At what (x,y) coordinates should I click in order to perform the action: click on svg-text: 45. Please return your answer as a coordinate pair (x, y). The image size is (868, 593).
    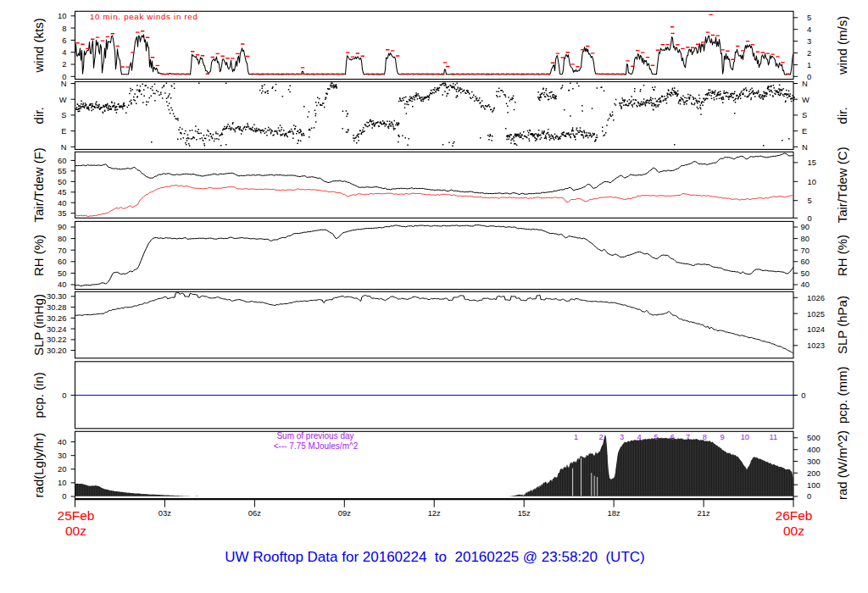
    Looking at the image, I should click on (62, 191).